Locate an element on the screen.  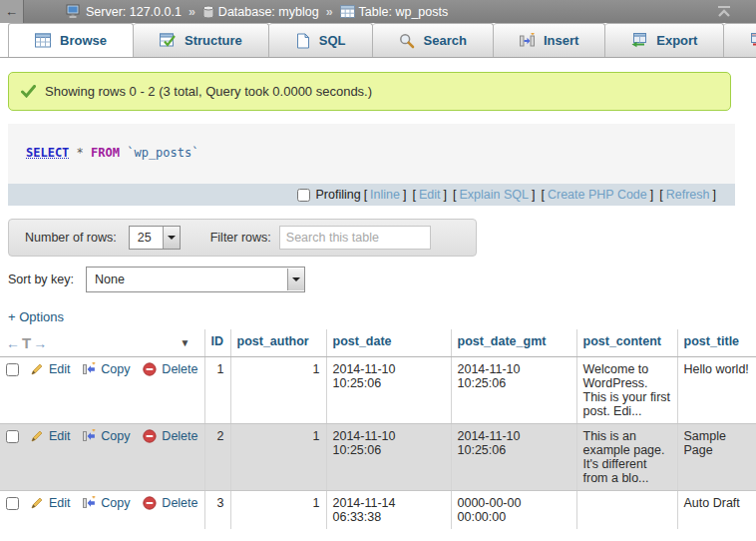
sort-row: Sort by key: None is located at coordinates (382, 279).